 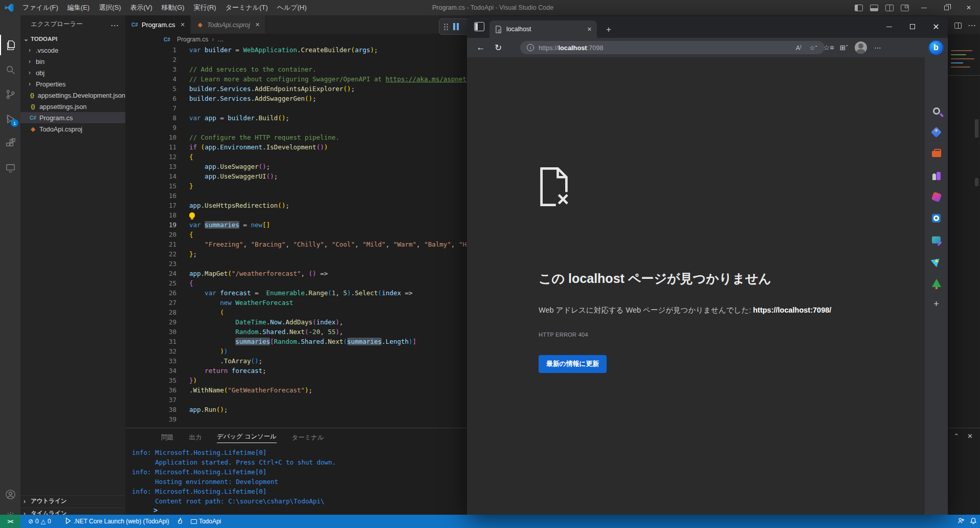 What do you see at coordinates (192, 215) in the screenshot?
I see `lightbulb-icon` at bounding box center [192, 215].